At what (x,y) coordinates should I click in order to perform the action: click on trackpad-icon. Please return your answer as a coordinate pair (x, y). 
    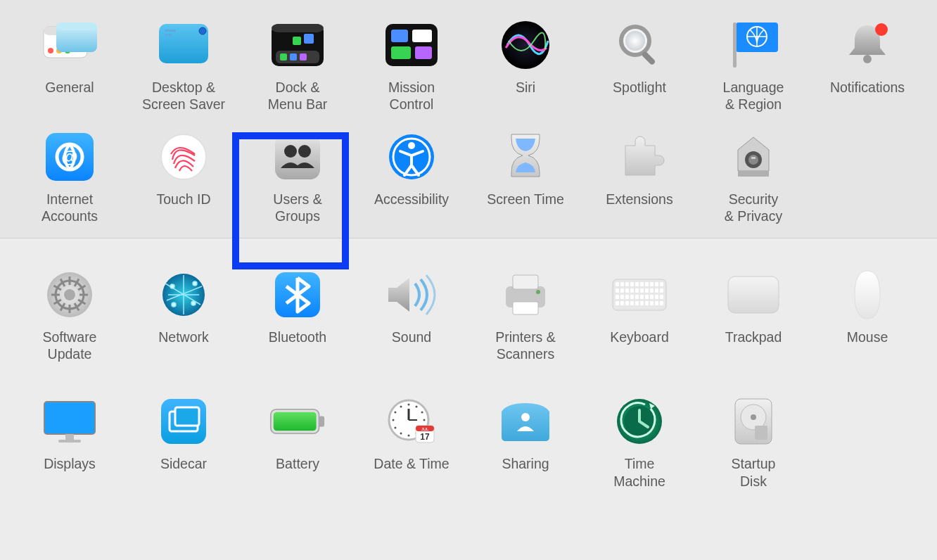
    Looking at the image, I should click on (753, 295).